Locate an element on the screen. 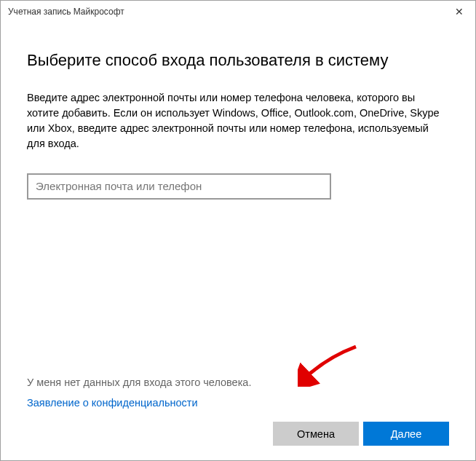  page-heading: Выберите способ входа пользователя в сис… is located at coordinates (238, 61).